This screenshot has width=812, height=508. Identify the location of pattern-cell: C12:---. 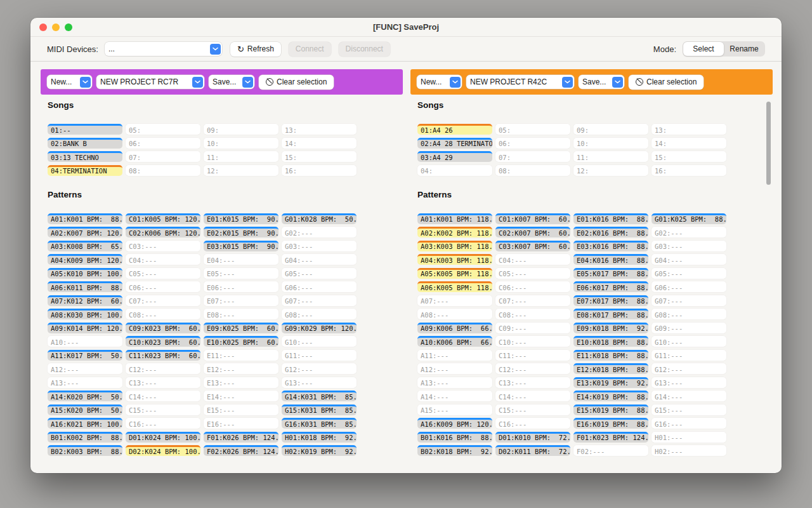
(533, 368).